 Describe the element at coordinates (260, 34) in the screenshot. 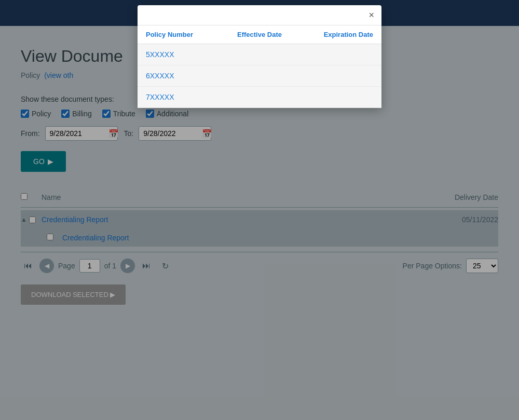

I see `modal-col-effective-date: Effective Date` at that location.